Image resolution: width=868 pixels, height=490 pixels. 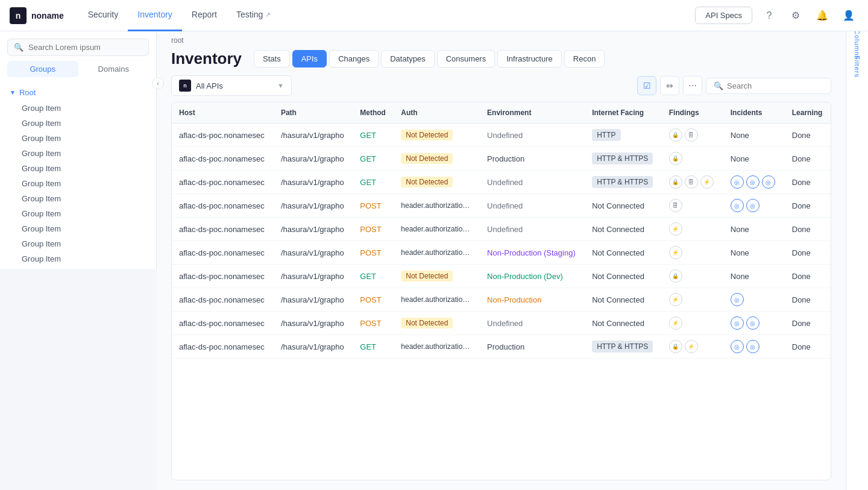 What do you see at coordinates (253, 16) in the screenshot?
I see `nav-testing: Testing ↗` at bounding box center [253, 16].